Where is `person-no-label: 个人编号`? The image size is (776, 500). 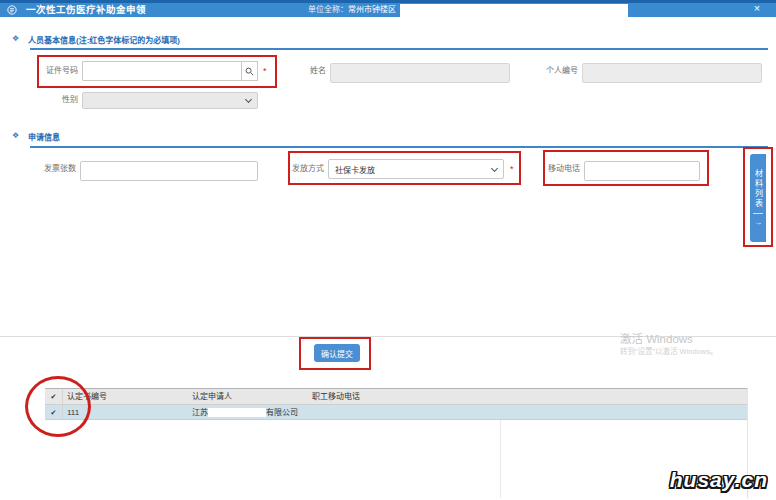
person-no-label: 个人编号 is located at coordinates (556, 71).